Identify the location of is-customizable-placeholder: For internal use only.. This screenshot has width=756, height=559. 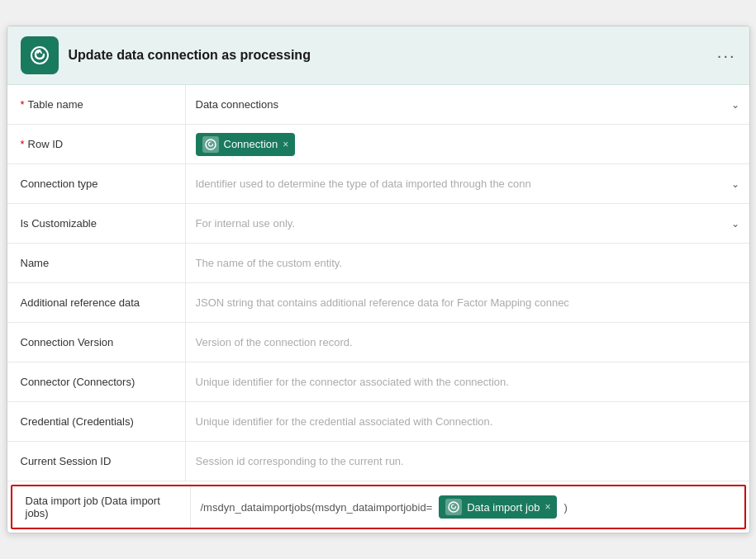
(245, 223).